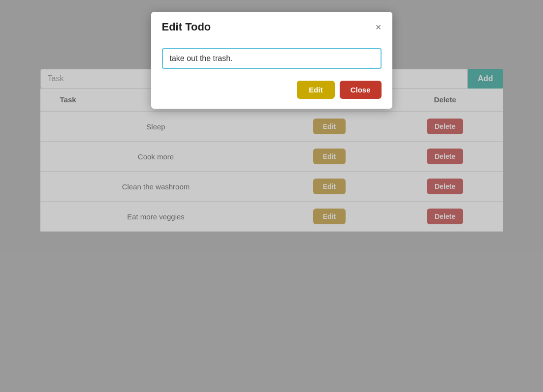 The height and width of the screenshot is (392, 543). Describe the element at coordinates (272, 57) in the screenshot. I see `modal-body` at that location.